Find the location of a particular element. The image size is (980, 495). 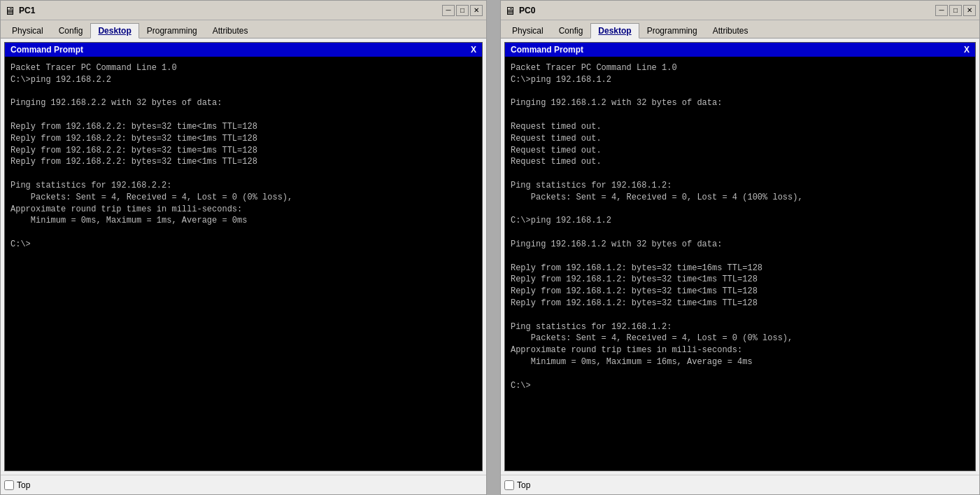

pc1-title-bar: 🖥 PC1 ─ □ ✕ is located at coordinates (243, 11).